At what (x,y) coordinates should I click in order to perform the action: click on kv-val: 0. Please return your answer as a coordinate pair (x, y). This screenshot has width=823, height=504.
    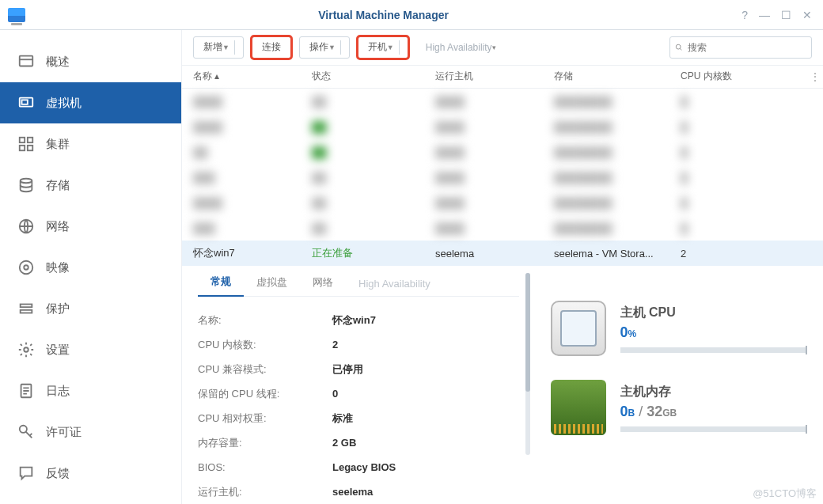
    Looking at the image, I should click on (336, 394).